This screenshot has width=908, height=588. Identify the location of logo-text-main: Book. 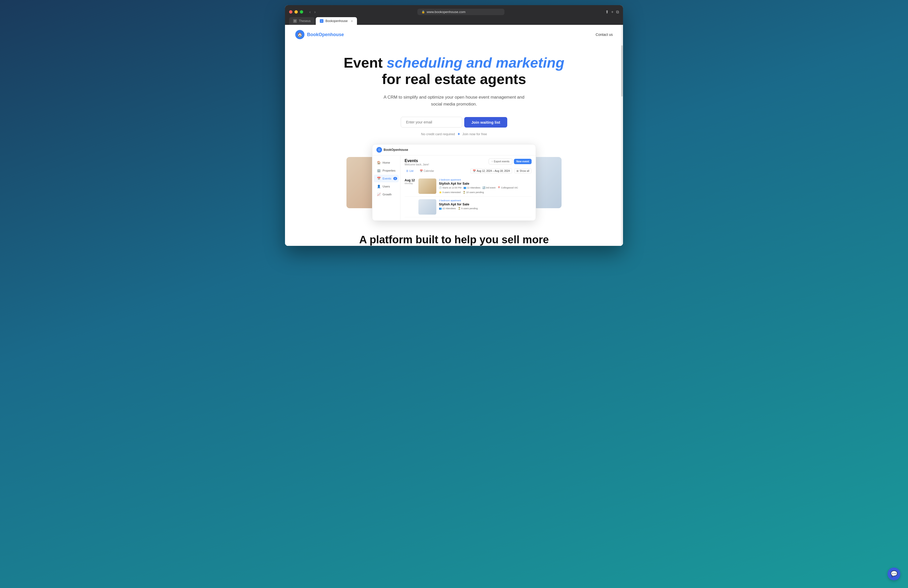
(313, 34).